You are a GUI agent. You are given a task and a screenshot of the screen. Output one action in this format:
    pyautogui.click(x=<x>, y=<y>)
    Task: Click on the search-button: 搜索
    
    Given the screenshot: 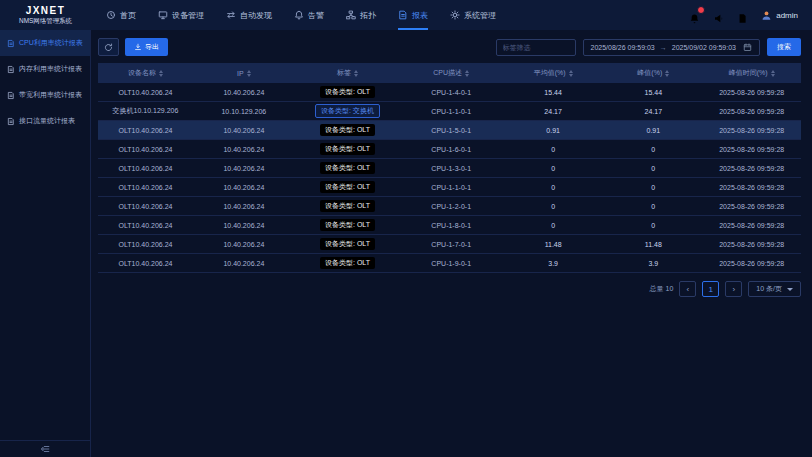 What is the action you would take?
    pyautogui.click(x=784, y=47)
    